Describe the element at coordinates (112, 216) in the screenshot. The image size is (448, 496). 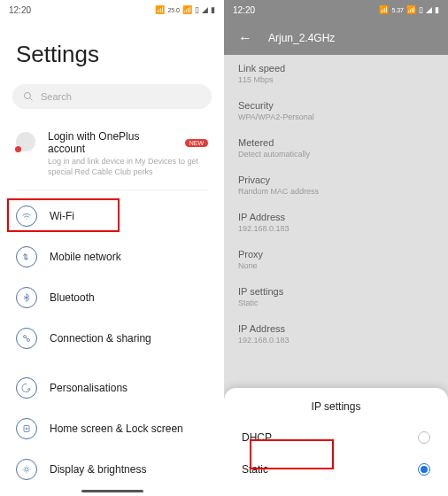
I see `menu-wifi: Wi-Fi` at that location.